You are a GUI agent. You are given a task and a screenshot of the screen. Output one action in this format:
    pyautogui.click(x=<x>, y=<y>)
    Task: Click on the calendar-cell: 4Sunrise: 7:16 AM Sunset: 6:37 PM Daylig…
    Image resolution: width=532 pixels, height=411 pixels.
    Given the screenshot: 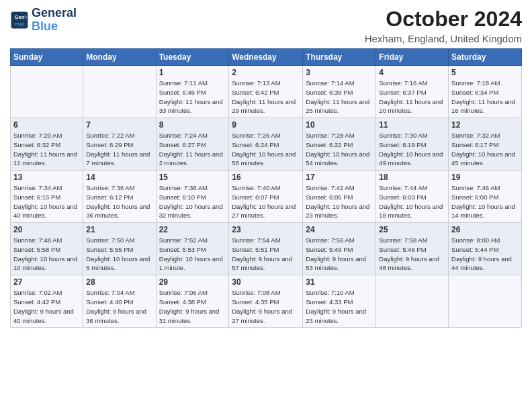 What is the action you would take?
    pyautogui.click(x=412, y=92)
    